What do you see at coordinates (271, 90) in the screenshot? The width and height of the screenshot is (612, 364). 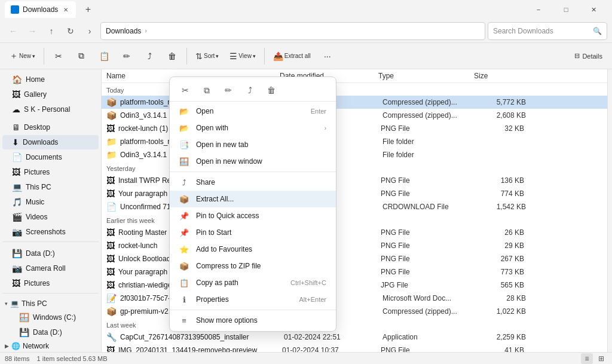 I see `ctx-delete-button: 🗑` at bounding box center [271, 90].